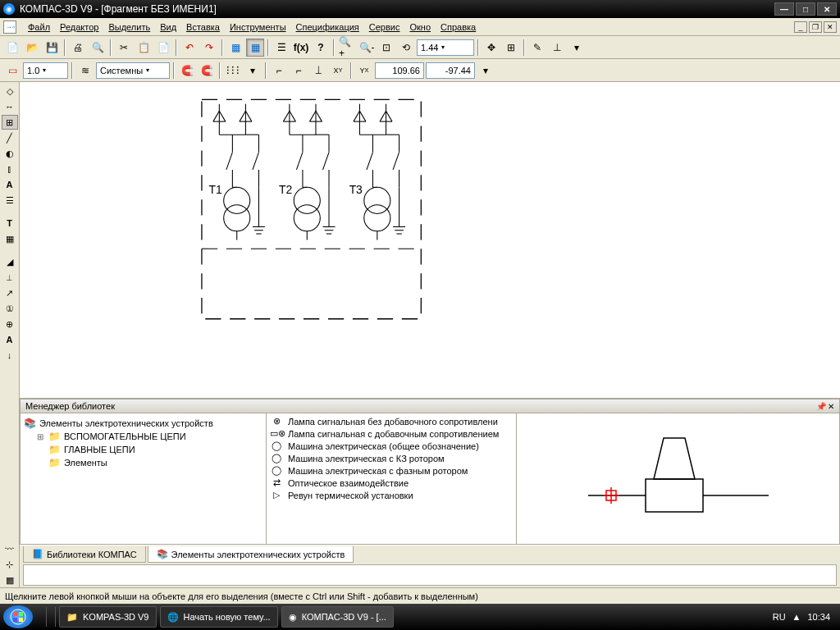 This screenshot has width=840, height=630. Describe the element at coordinates (445, 48) in the screenshot. I see `zoom-combo: 1.44▾` at that location.